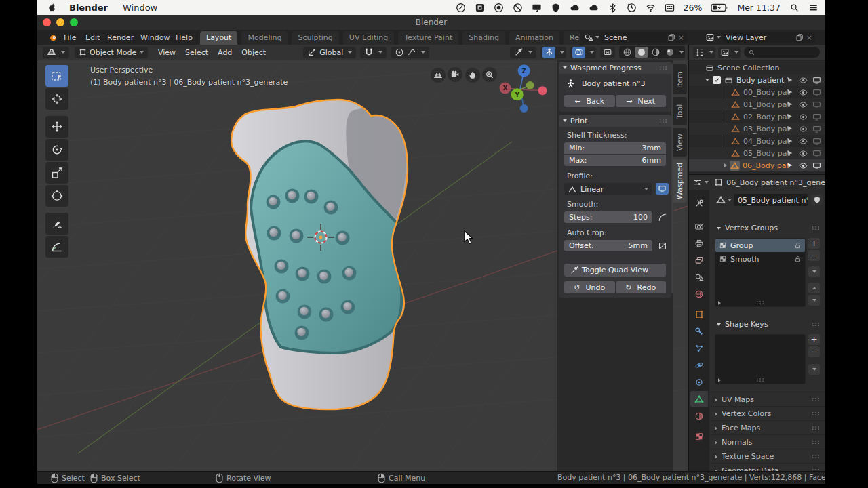 The width and height of the screenshot is (868, 488). Describe the element at coordinates (524, 53) in the screenshot. I see `object-visibility-control` at that location.